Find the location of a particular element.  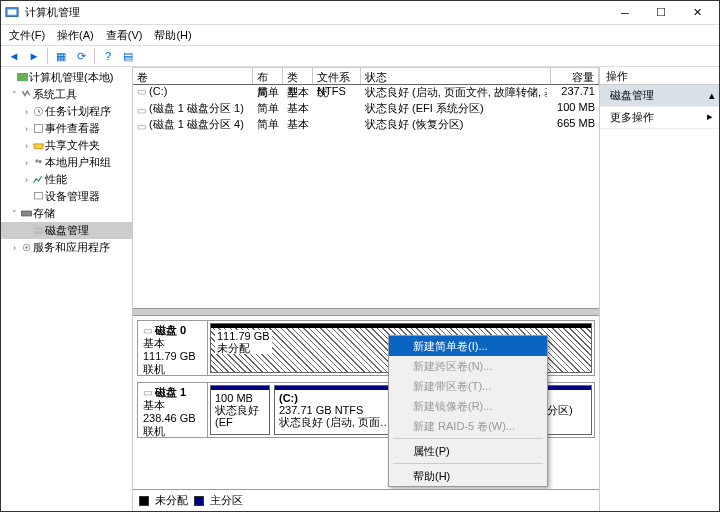

app-icon is located at coordinates (12, 13).